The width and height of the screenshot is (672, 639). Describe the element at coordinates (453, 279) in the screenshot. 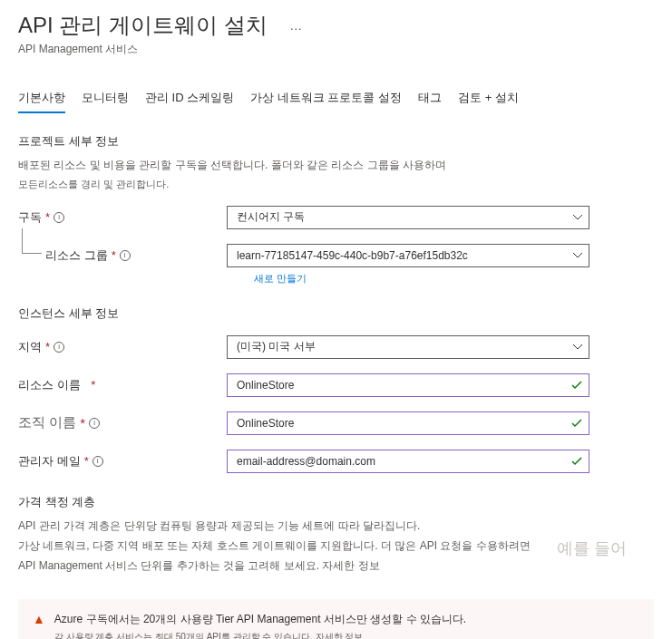

I see `create-new-link: 새로 만들기` at that location.